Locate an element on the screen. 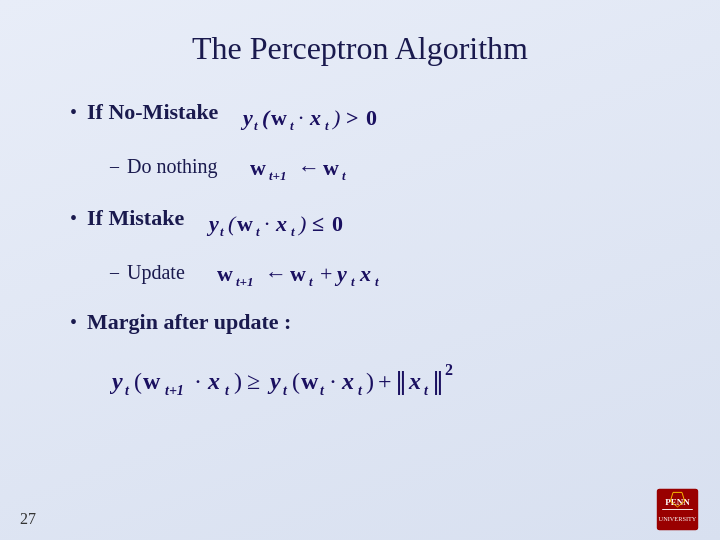 This screenshot has width=720, height=540. do-nothing-row: – Do nothing w t+1 ← w t is located at coordinates (390, 166).